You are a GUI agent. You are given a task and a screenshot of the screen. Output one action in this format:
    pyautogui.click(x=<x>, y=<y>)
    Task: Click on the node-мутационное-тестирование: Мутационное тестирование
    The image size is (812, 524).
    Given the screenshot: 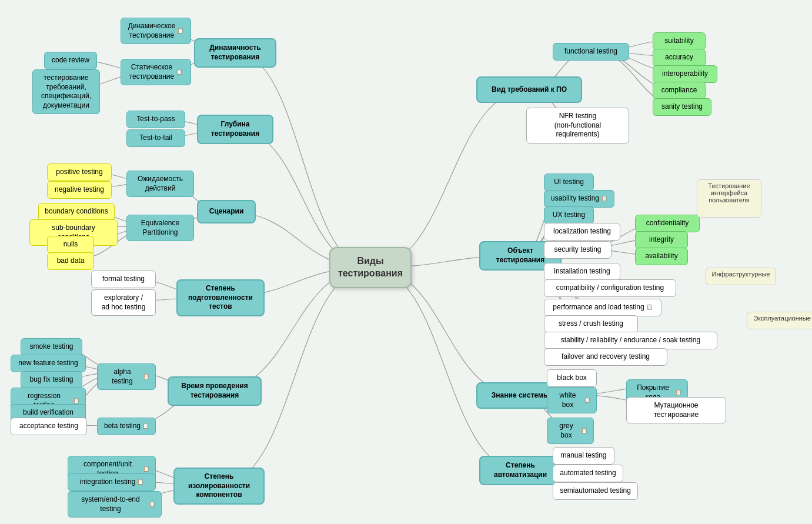 What is the action you would take?
    pyautogui.click(x=676, y=410)
    